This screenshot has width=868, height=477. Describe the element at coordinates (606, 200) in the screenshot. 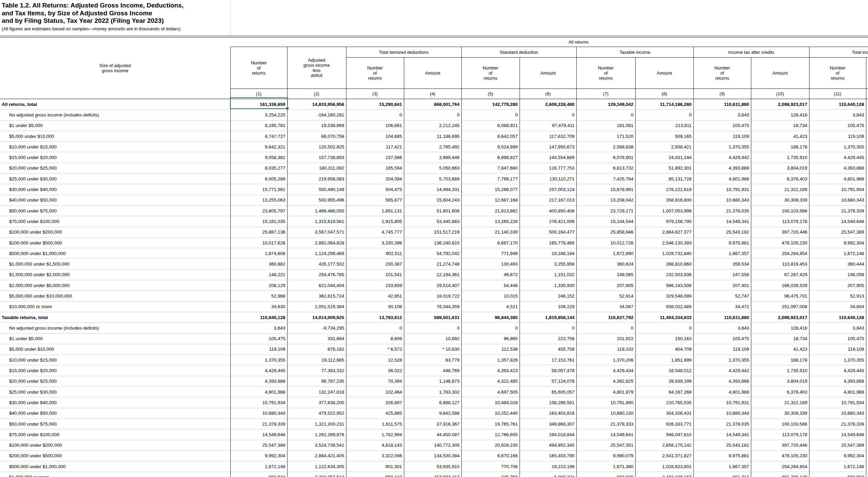

I see `cell: 13,208,042` at that location.